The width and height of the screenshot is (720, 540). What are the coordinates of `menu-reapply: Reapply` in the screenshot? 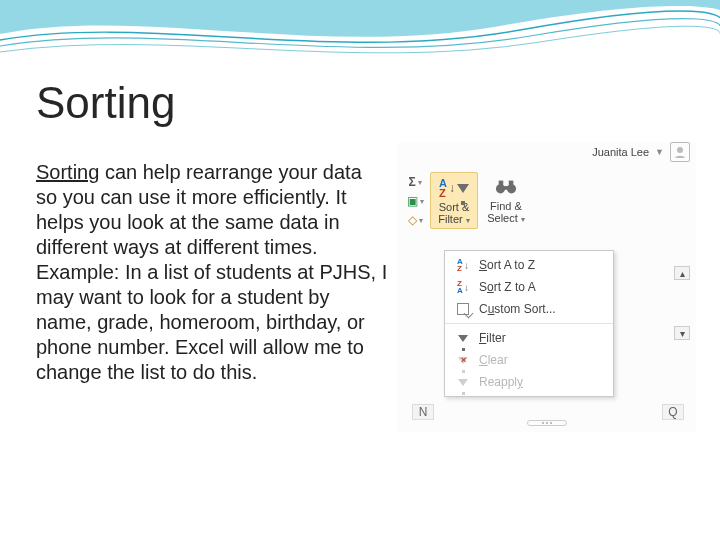 It's located at (529, 382).